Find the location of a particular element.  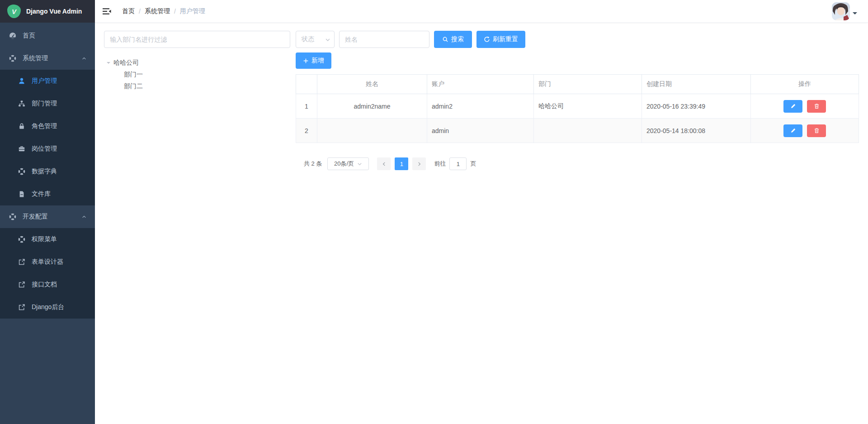

prev-page-button is located at coordinates (384, 164).